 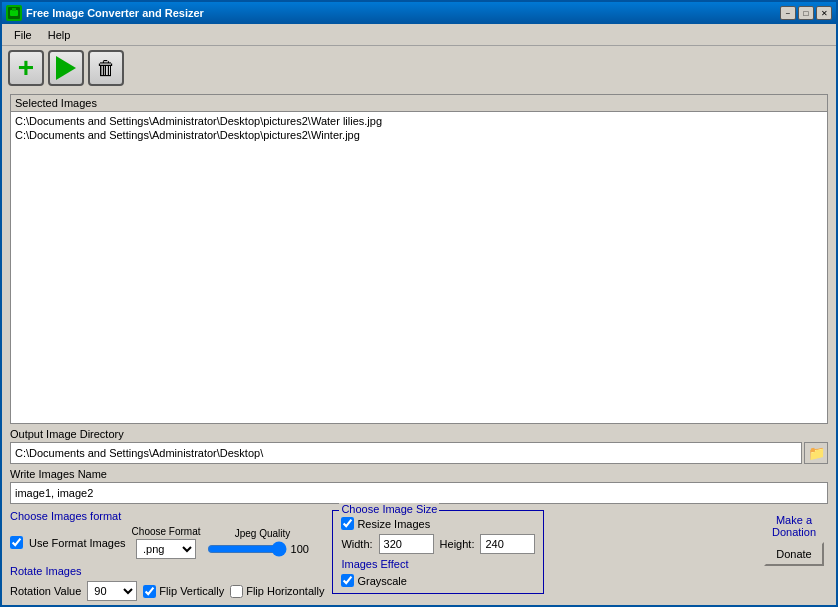 What do you see at coordinates (112, 591) in the screenshot?
I see `rotation-select: 0 90 180 270` at bounding box center [112, 591].